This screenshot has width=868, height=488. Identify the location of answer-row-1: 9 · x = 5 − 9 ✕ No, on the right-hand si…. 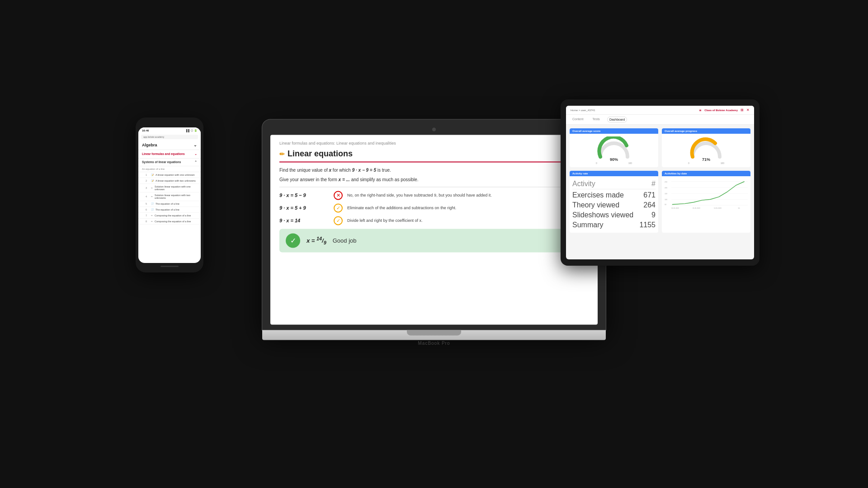
(434, 195).